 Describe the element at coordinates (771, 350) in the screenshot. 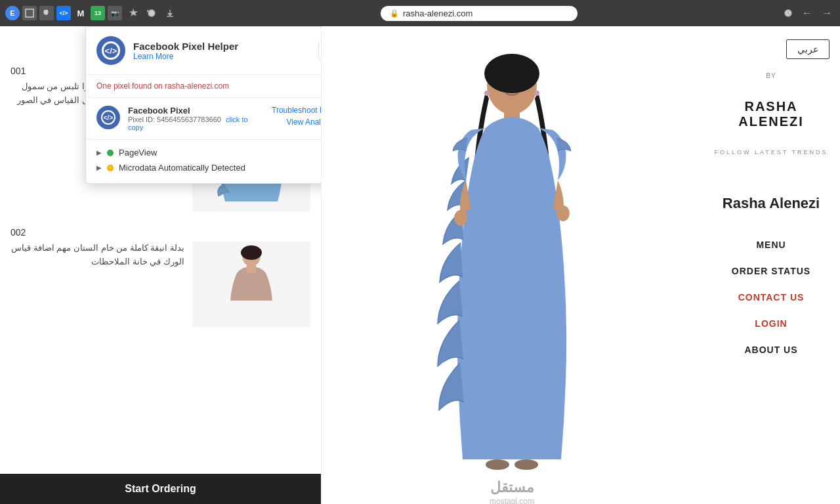

I see `nav-item-about-us: ABOUT US` at that location.